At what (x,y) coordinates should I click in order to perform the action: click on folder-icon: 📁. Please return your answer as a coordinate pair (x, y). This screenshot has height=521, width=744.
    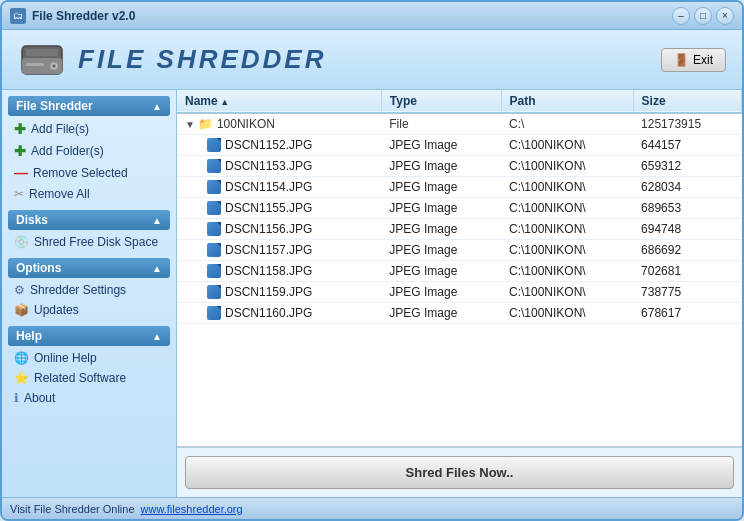
    Looking at the image, I should click on (206, 124).